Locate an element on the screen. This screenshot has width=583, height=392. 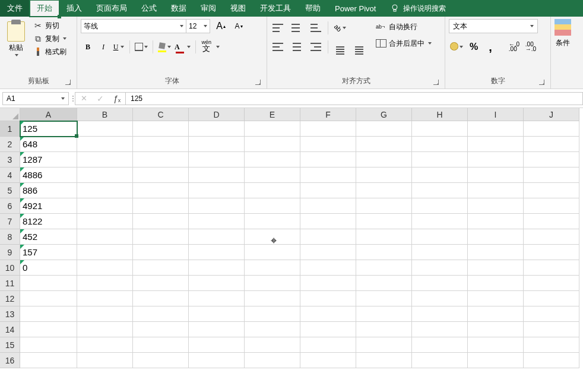
cell-I14 is located at coordinates (496, 330).